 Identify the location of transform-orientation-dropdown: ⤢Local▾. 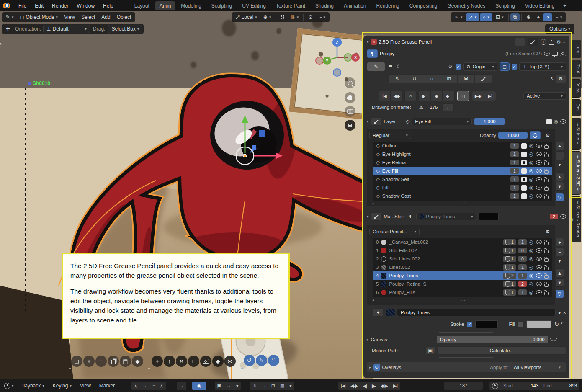
(246, 17).